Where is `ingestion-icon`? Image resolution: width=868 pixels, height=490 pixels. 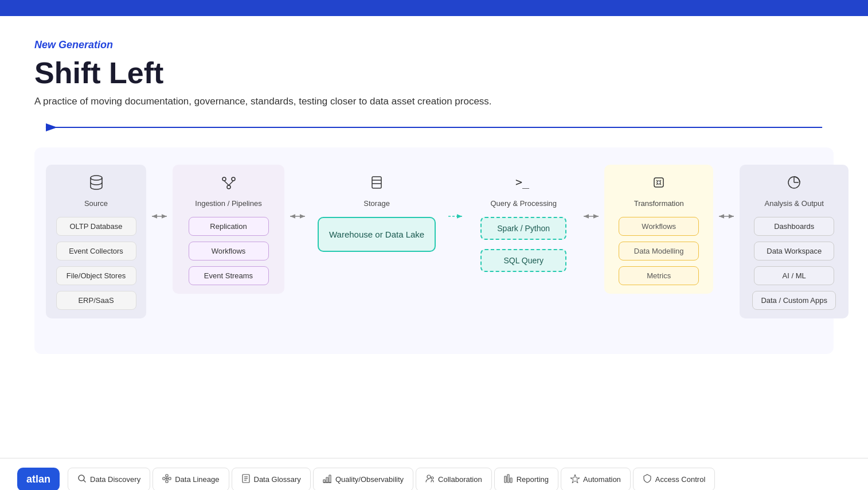
ingestion-icon is located at coordinates (229, 185).